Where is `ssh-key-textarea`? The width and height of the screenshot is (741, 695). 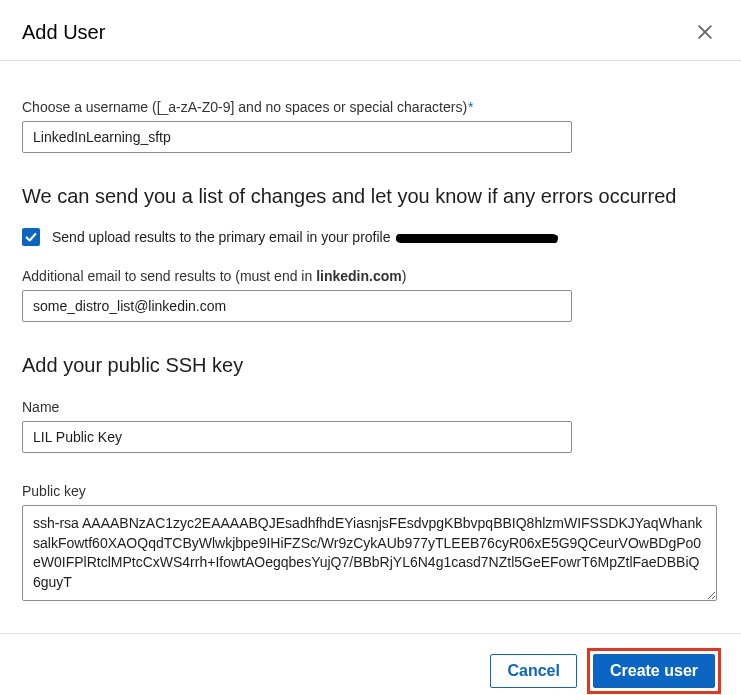
ssh-key-textarea is located at coordinates (370, 553).